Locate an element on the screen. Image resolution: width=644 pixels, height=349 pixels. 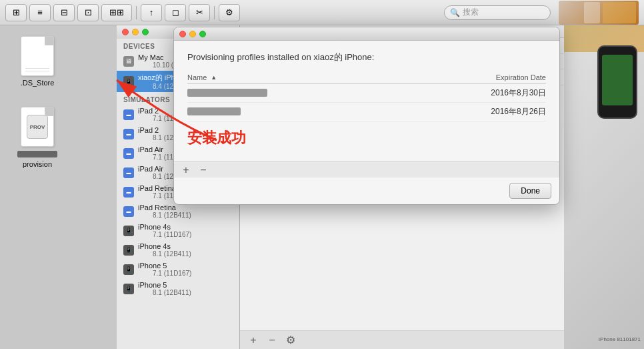
modal-row-1-name-blur is located at coordinates (227, 93).